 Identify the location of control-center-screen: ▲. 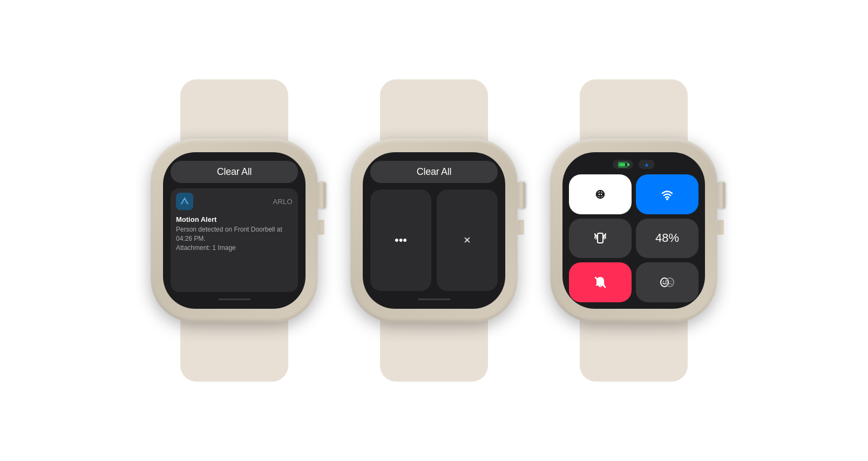
(634, 231).